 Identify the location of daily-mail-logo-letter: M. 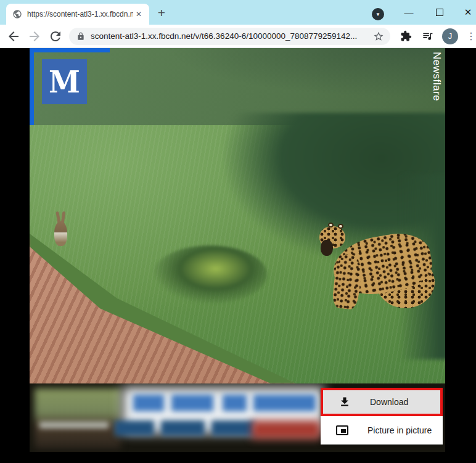
(64, 81).